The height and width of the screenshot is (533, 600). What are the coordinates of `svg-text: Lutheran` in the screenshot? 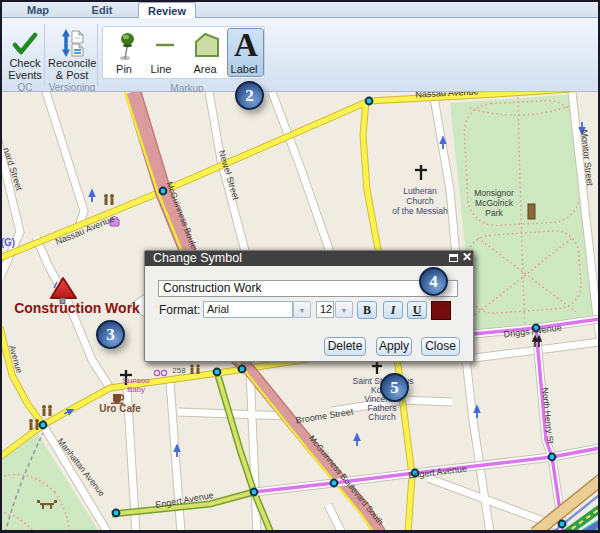 It's located at (420, 191).